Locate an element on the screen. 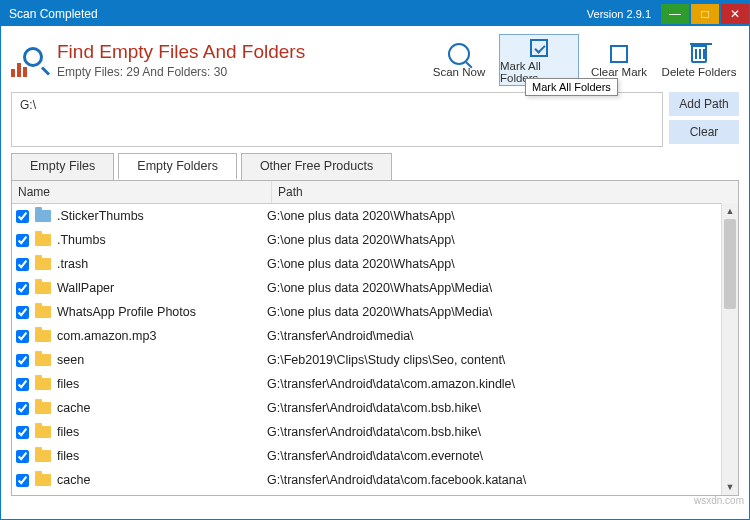 This screenshot has height=520, width=750. table-row: filesG:\transfer\Android\data\com.bsb.hi… is located at coordinates (375, 432).